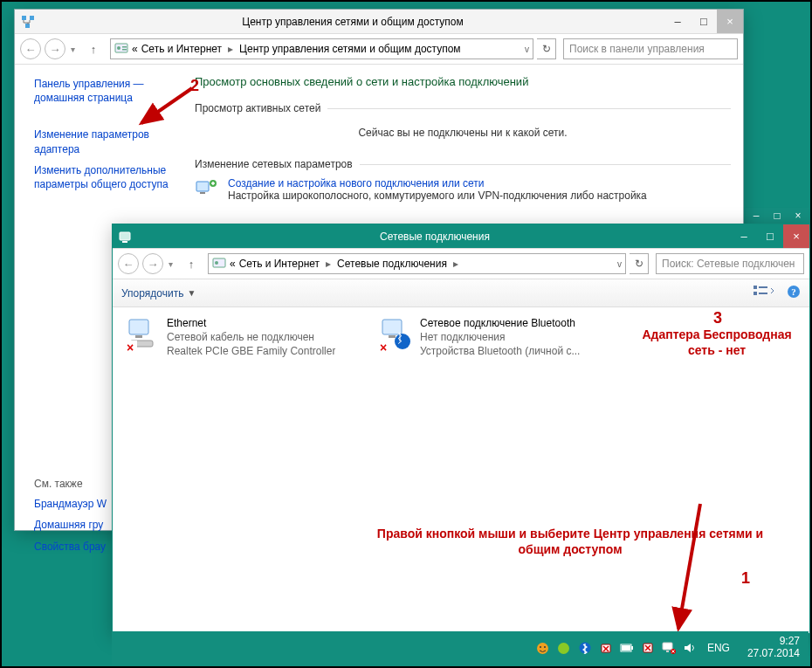 The width and height of the screenshot is (812, 668). I want to click on tray-network-icon, so click(669, 648).